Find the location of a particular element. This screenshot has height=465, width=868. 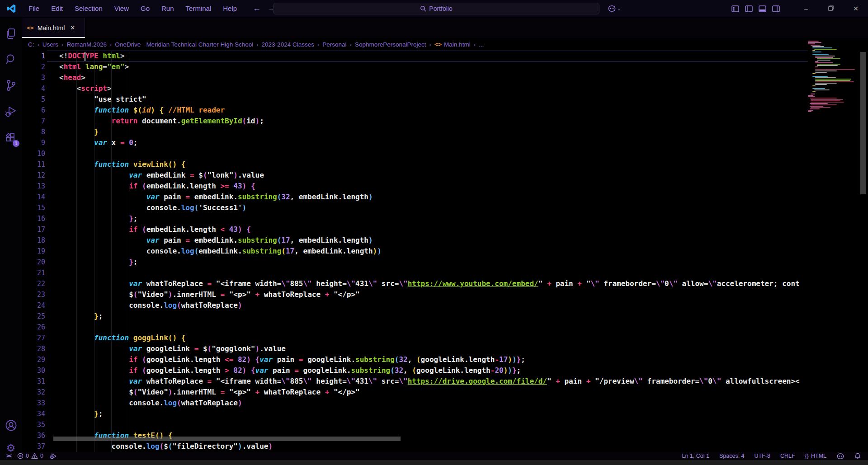

code-line-24: 24 console.log(whatToReplace) is located at coordinates (415, 305).